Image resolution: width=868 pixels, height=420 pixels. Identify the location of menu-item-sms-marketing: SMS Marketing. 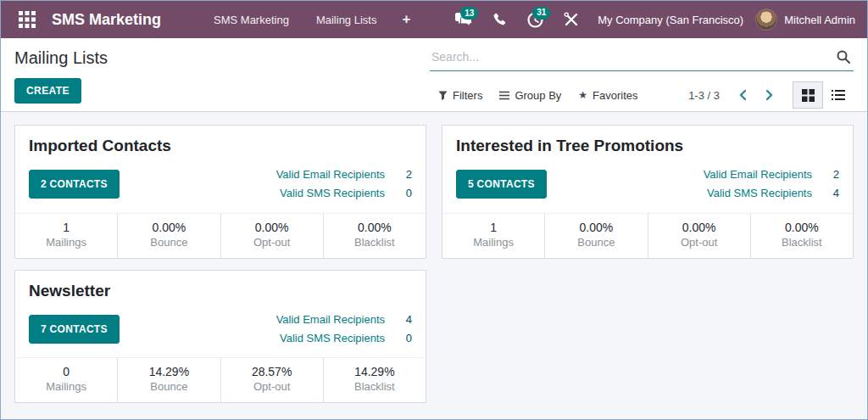
(251, 20).